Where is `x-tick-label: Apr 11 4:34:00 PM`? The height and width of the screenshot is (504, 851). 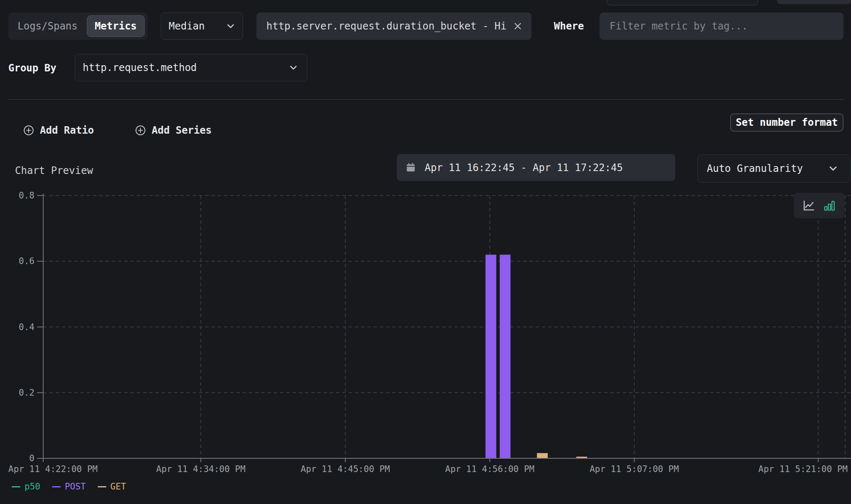
x-tick-label: Apr 11 4:34:00 PM is located at coordinates (201, 469).